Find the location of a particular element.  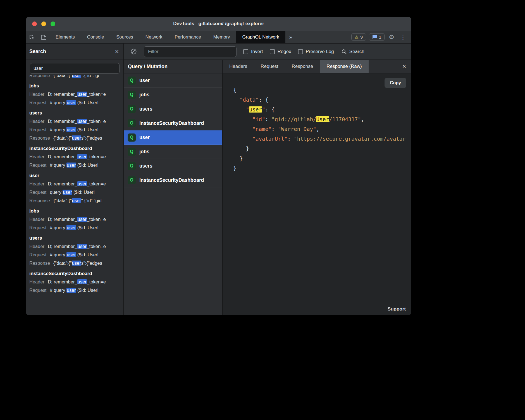

search-result-line: Response{"data":{"user":{"id":"gi is located at coordinates (77, 78).